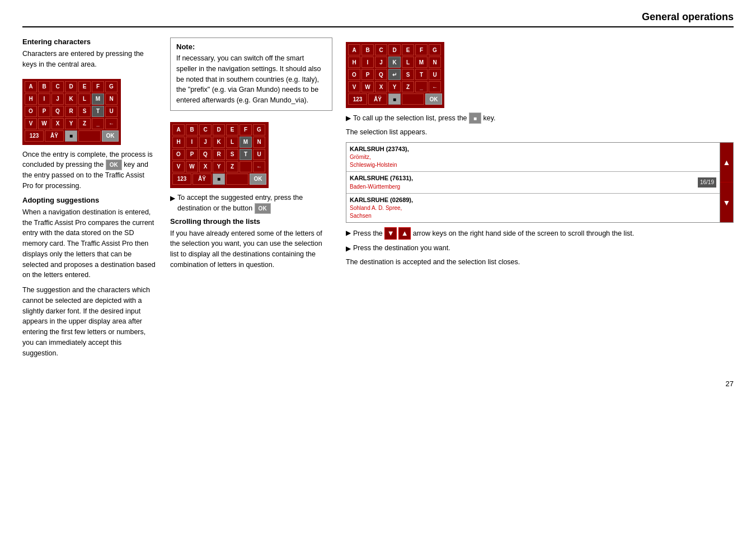 The width and height of the screenshot is (756, 534). What do you see at coordinates (435, 62) in the screenshot?
I see `k3-N: N` at bounding box center [435, 62].